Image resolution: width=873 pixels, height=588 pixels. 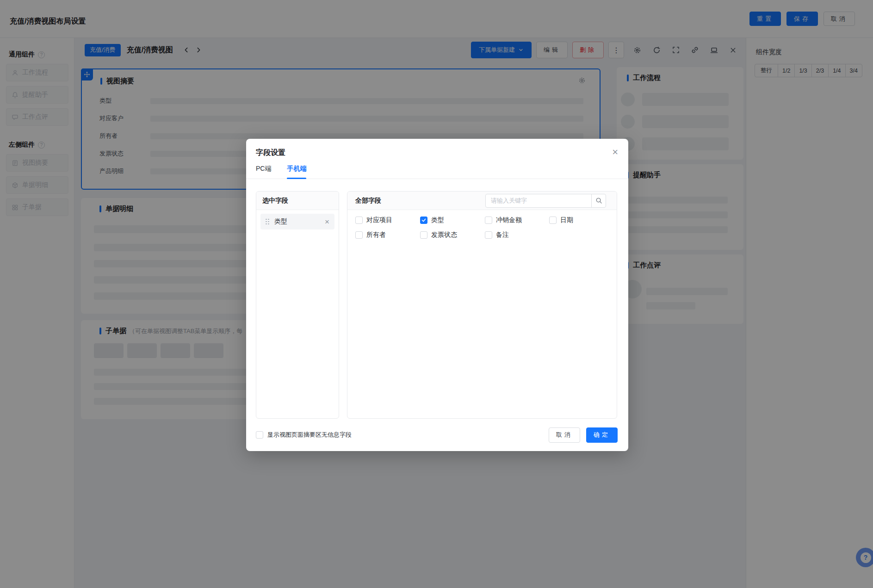 What do you see at coordinates (509, 220) in the screenshot?
I see `field-option-label: 冲销金额` at bounding box center [509, 220].